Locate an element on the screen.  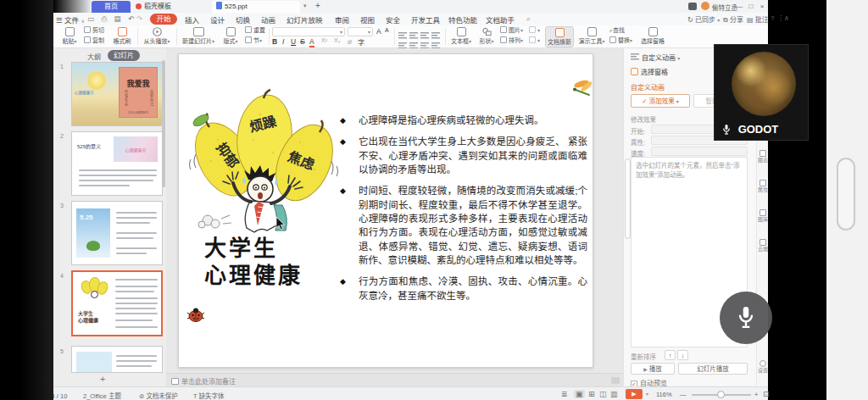
skin-icon is located at coordinates (693, 7).